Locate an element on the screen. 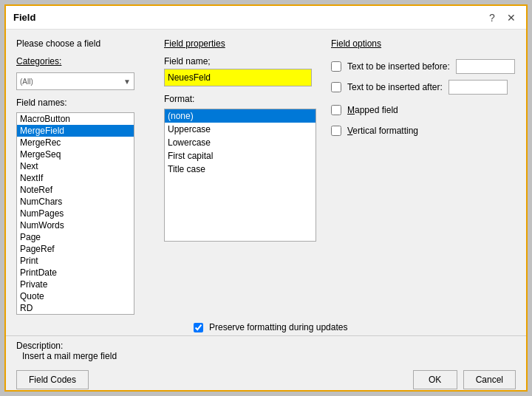 The image size is (532, 396). text-after-checkbox is located at coordinates (336, 87).